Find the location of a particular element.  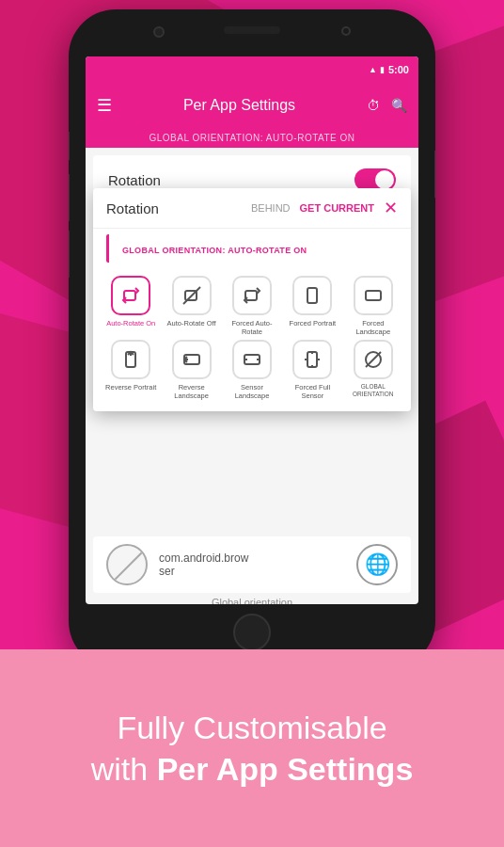

rotation-options-grid: Auto-Rotate On Auto-Rotate Off is located at coordinates (252, 340).